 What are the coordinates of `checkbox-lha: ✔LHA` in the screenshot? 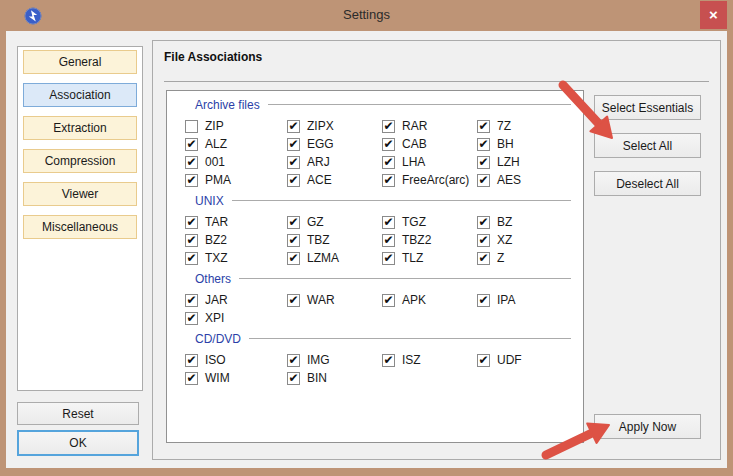 It's located at (430, 162).